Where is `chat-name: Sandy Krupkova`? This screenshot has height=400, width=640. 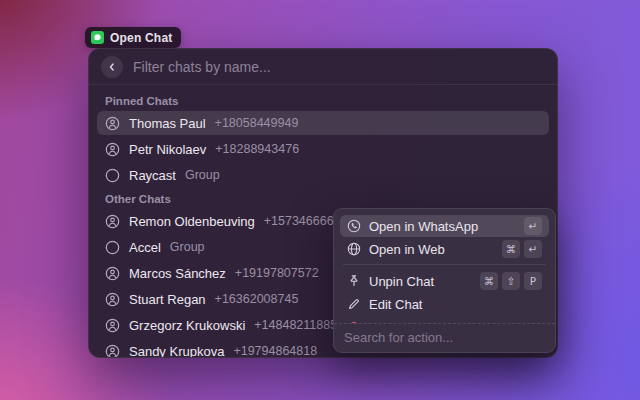
chat-name: Sandy Krupkova is located at coordinates (176, 352).